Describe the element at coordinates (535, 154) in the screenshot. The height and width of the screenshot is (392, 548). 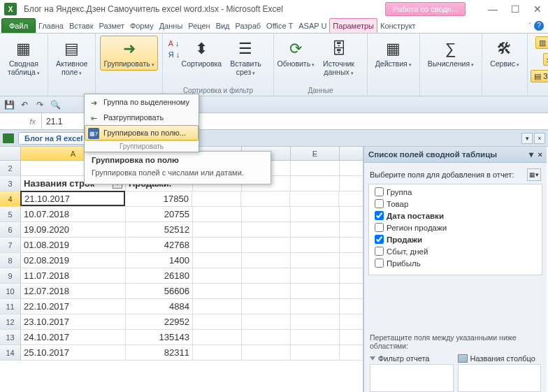
I see `dropdown-icon: ▾ ×` at that location.